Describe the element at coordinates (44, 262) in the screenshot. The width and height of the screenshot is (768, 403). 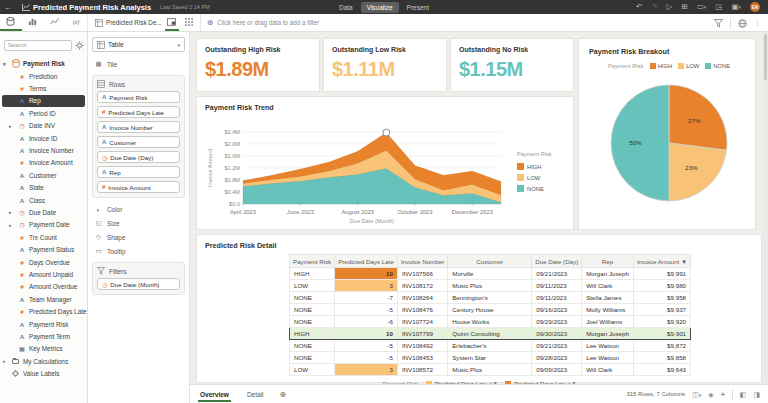
I see `field-days-overdue: #Days Overdue` at that location.